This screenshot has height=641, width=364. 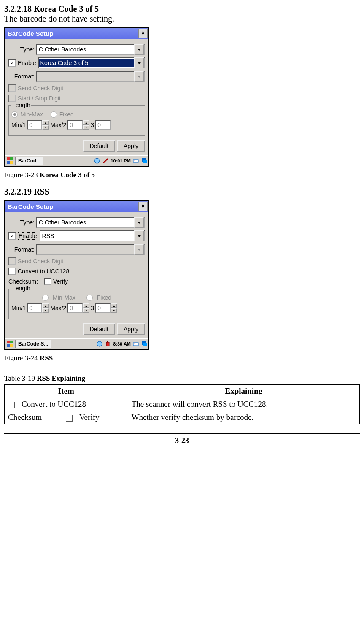 I want to click on dialog-korea-code: BarCode Setup × Type: C.Other Barcodes ✓…, so click(x=77, y=97).